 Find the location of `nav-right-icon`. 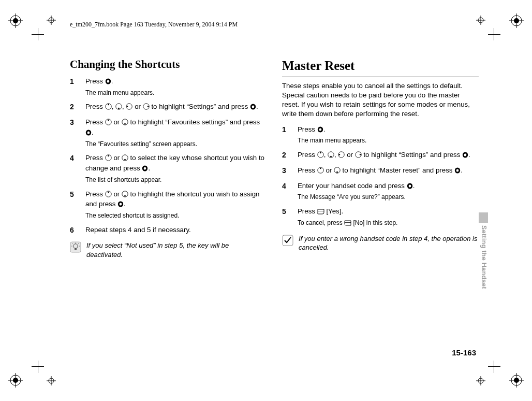

nav-right-icon is located at coordinates (358, 156).